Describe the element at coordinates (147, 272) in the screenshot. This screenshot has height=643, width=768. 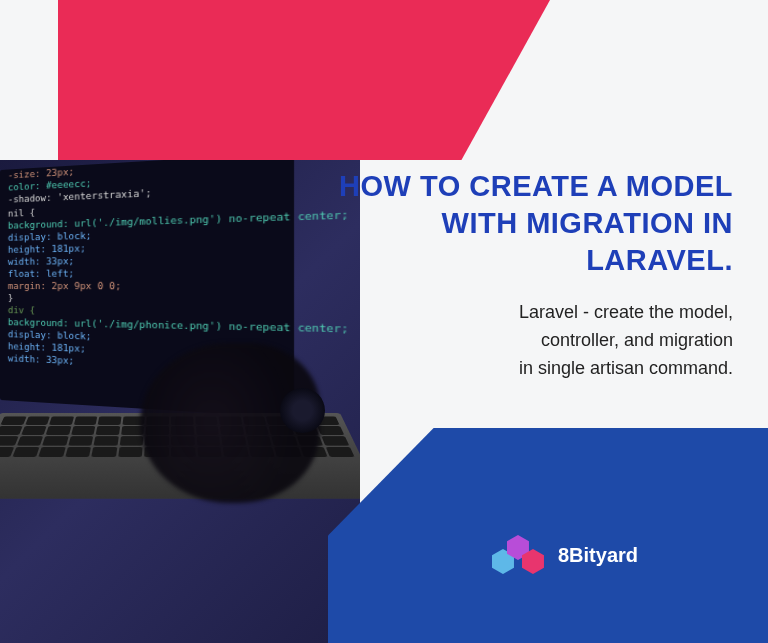
I see `code-line: float: left;` at that location.